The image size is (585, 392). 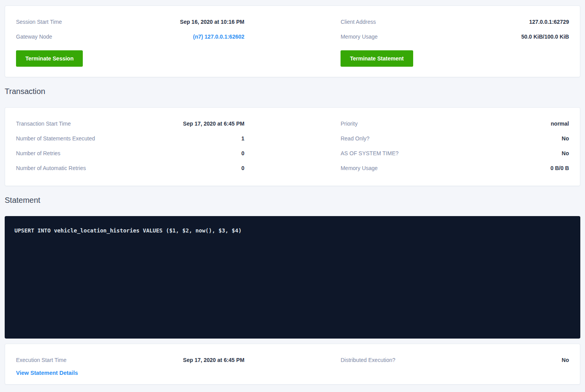 What do you see at coordinates (130, 41) in the screenshot?
I see `session-summary-left-column: Session Start Time Sep 16, 2020 at 10:16…` at bounding box center [130, 41].